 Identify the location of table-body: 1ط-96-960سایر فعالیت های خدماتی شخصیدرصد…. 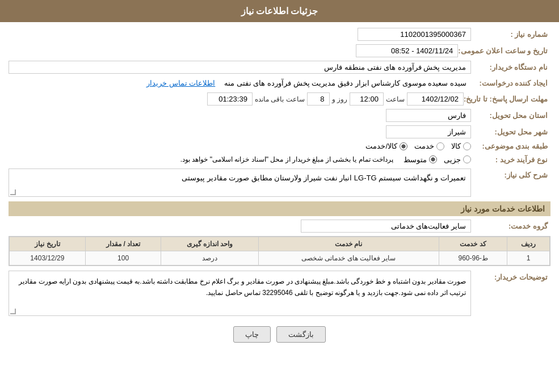
(280, 259).